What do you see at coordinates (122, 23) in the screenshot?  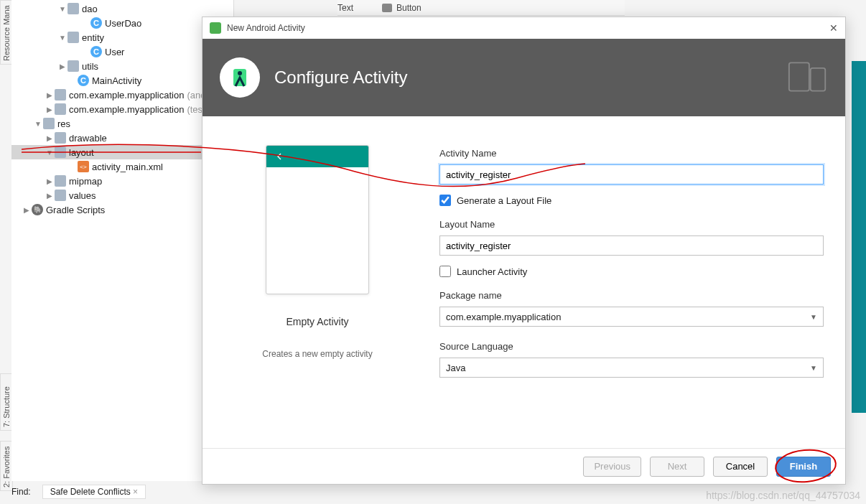 I see `tree-file-userdao: CUserDao` at bounding box center [122, 23].